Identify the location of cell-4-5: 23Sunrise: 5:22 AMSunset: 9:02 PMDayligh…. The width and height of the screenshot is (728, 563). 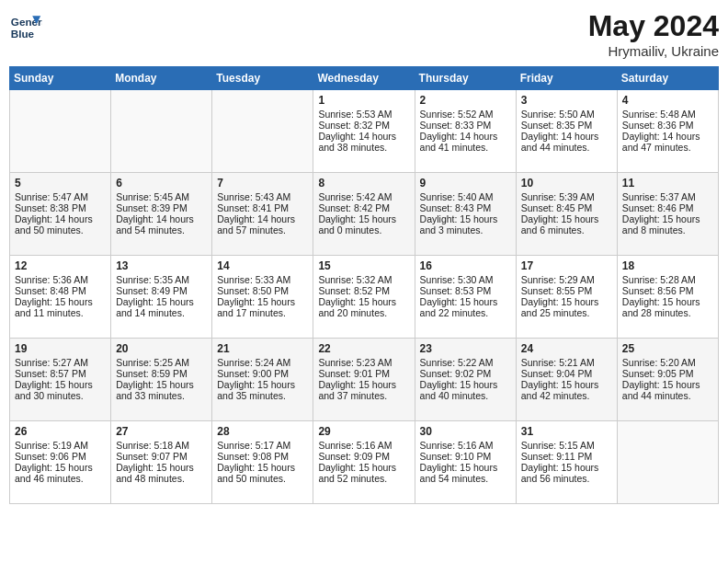
(465, 380).